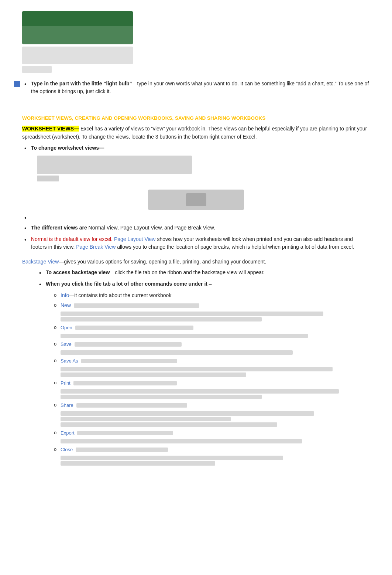 The width and height of the screenshot is (392, 575). Describe the element at coordinates (196, 262) in the screenshot. I see `backstage-view-para: Backstage View—gives you various options…` at that location.